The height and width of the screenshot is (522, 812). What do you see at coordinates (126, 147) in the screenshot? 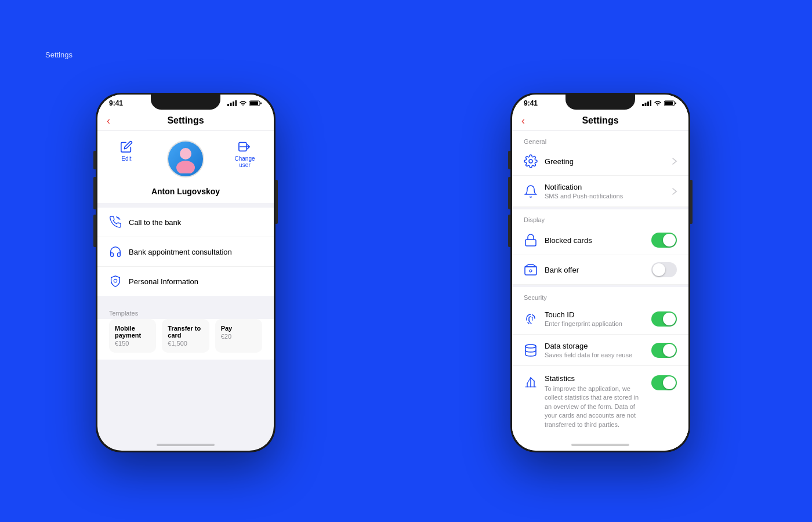
I see `edit-icon` at bounding box center [126, 147].